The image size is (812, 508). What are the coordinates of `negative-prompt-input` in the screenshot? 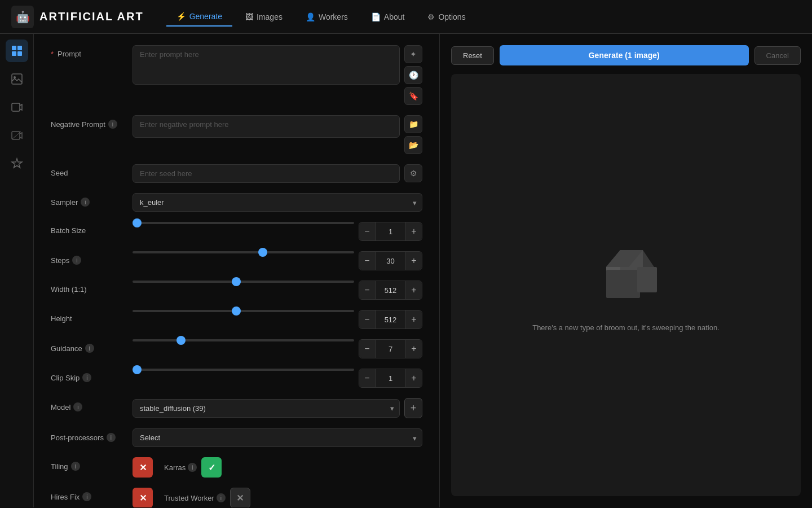 It's located at (266, 126).